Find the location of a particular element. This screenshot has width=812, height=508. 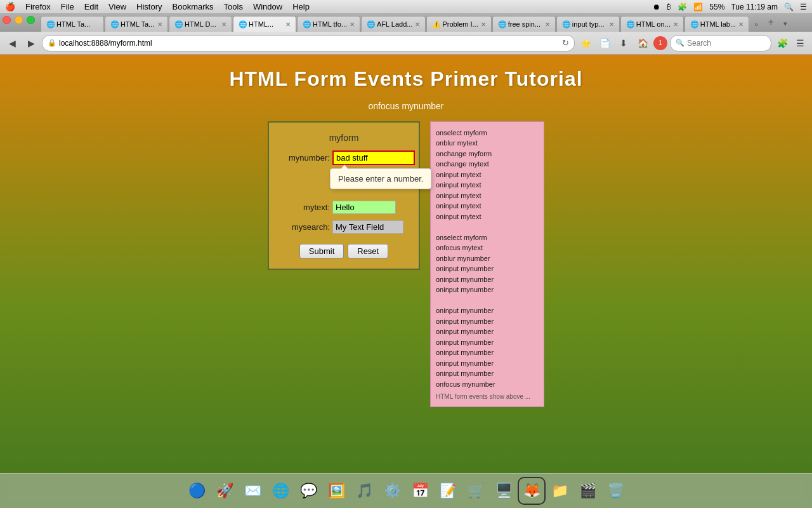

menu-history: History is located at coordinates (149, 6).